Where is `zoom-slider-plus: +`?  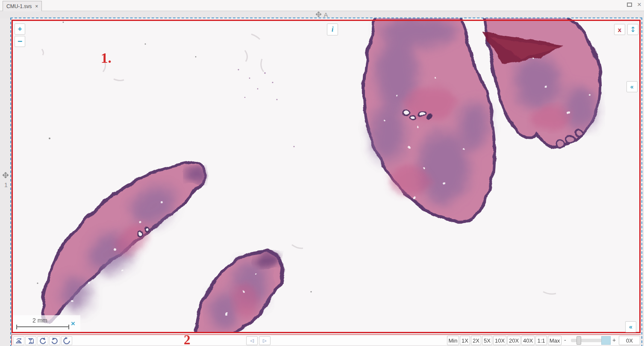
zoom-slider-plus: + is located at coordinates (614, 340).